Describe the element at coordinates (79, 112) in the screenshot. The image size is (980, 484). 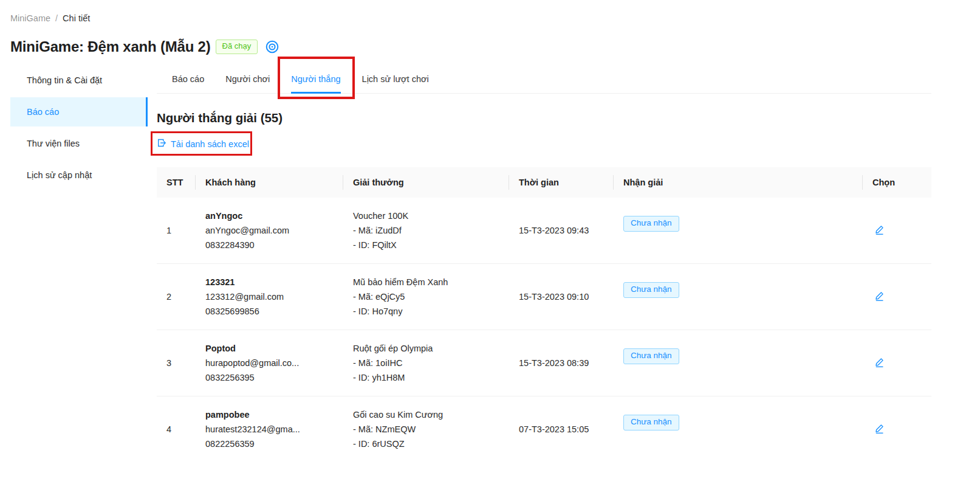
I see `sidebar-item-bao-cao: Báo cáo` at that location.